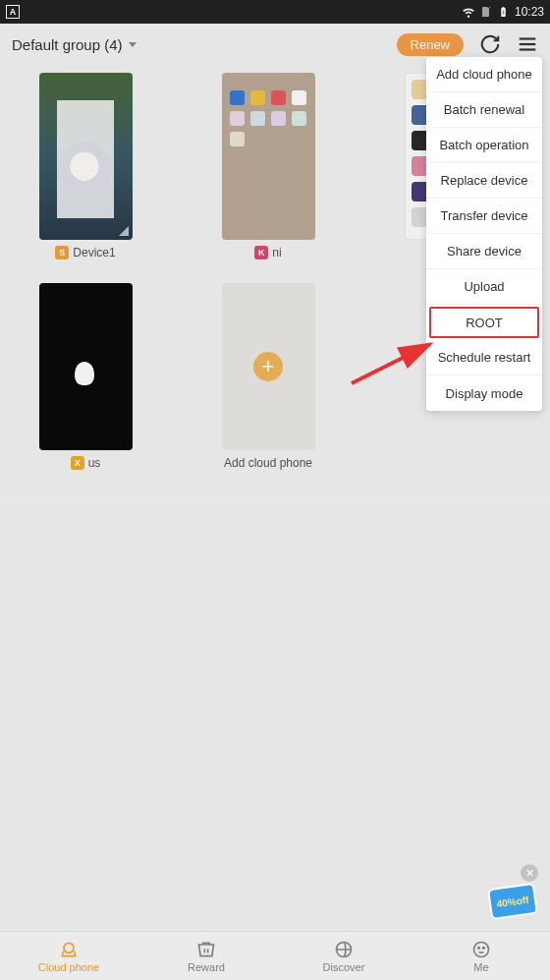 The width and height of the screenshot is (550, 980). Describe the element at coordinates (133, 45) in the screenshot. I see `chevron-down-icon` at that location.